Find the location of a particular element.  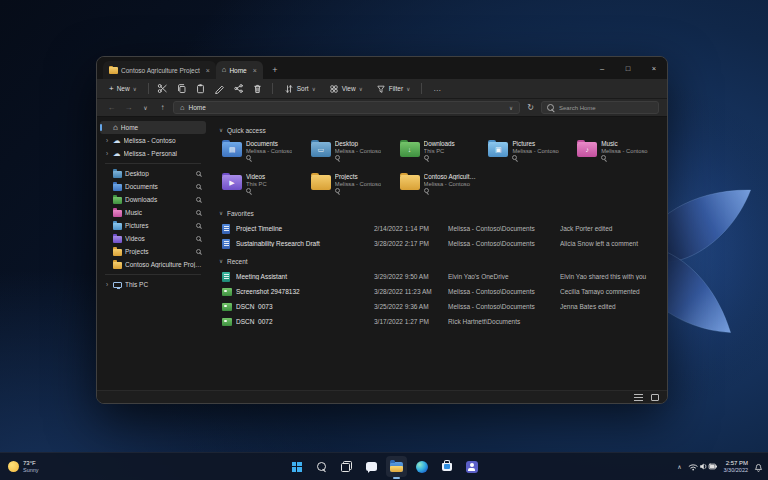

sidebar-item-label: Documents is located at coordinates (159, 186).